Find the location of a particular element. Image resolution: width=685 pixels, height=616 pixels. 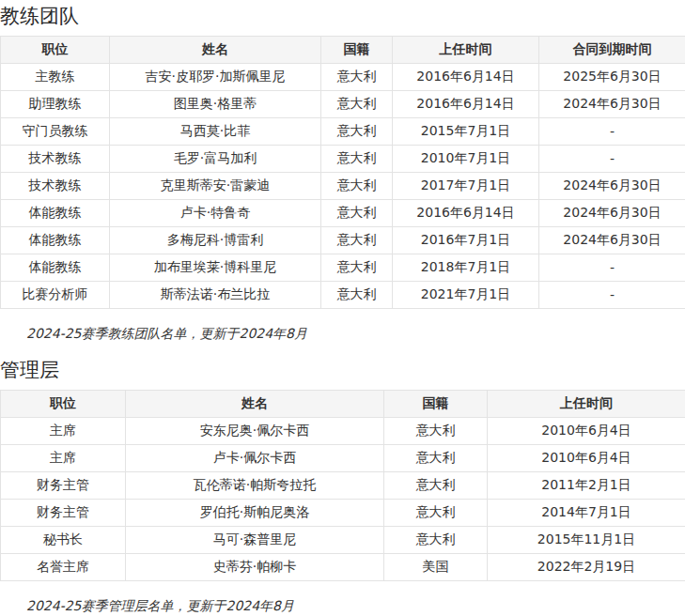

table-row: 名誉主席史蒂芬·帕柳卡美国2022年2月19日 is located at coordinates (343, 567).